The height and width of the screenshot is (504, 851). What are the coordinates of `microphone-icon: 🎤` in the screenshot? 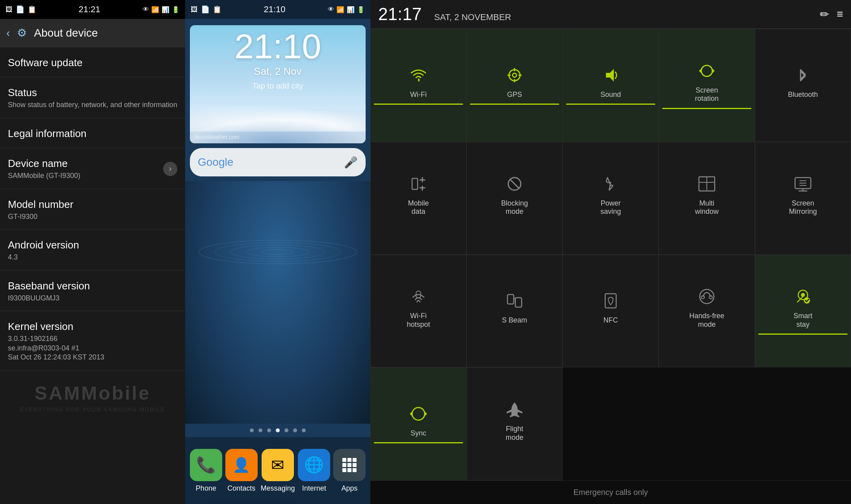 It's located at (351, 162).